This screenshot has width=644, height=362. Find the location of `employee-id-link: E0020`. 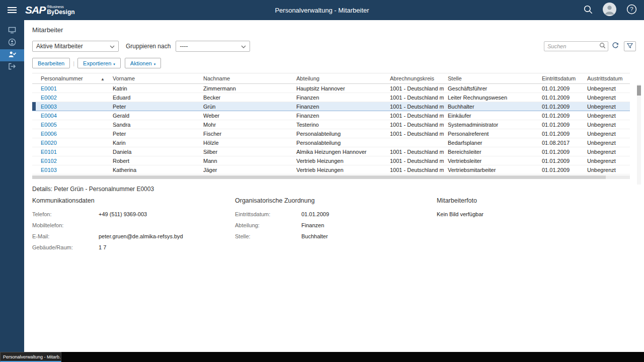

employee-id-link: E0020 is located at coordinates (49, 143).